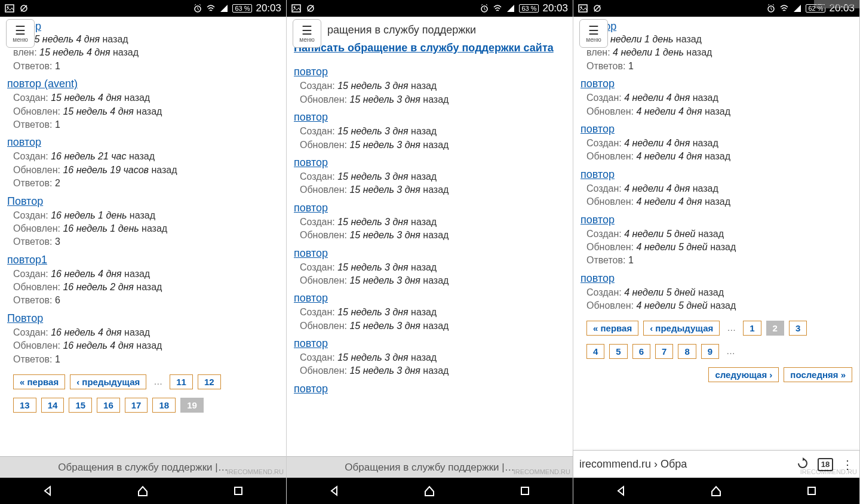 This screenshot has width=860, height=504. What do you see at coordinates (143, 53) in the screenshot?
I see `ticket-meta: ан: 15 недель 4 дня назадвлен: 15 недель…` at bounding box center [143, 53].